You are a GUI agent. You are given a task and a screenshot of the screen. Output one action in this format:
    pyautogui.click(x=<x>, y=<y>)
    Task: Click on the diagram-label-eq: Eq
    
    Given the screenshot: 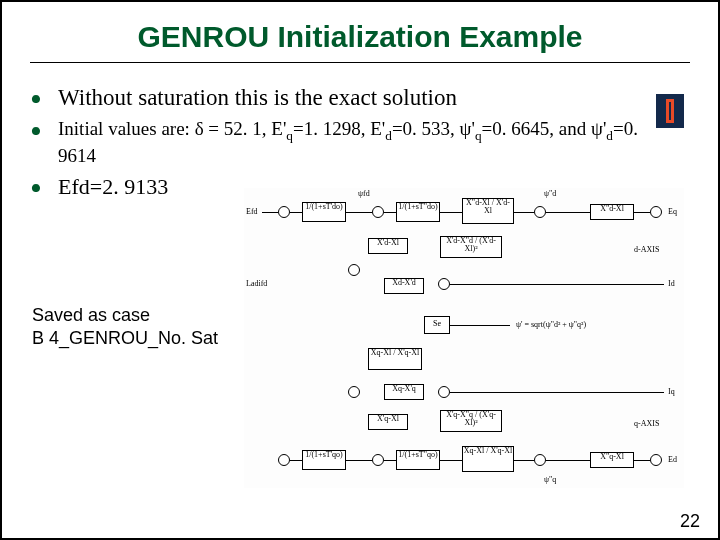 What is the action you would take?
    pyautogui.click(x=672, y=212)
    